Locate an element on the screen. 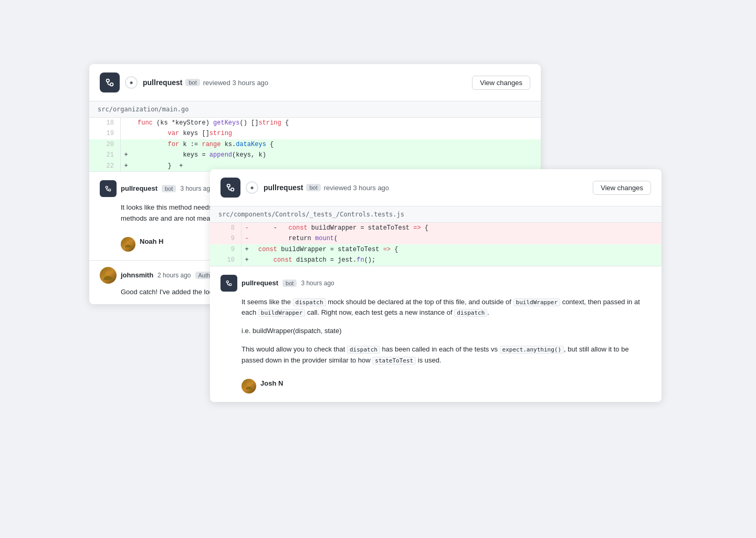  card2-comment-bot-badge: bot is located at coordinates (290, 283).